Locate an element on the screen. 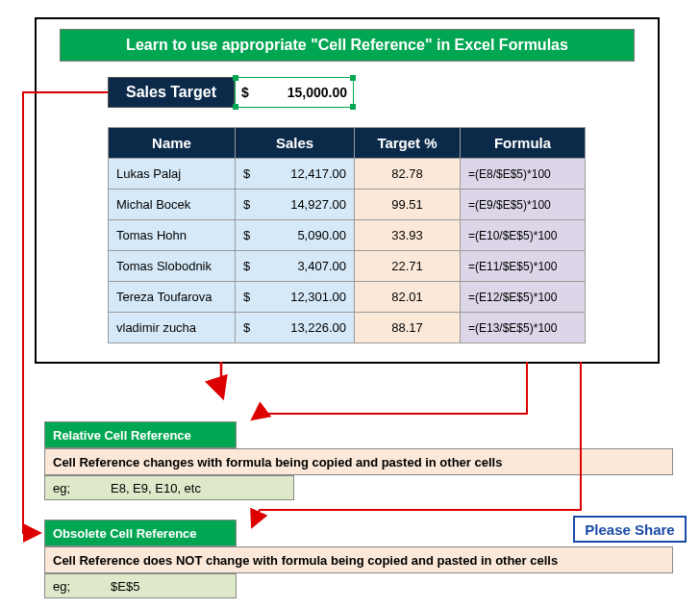 Image resolution: width=700 pixels, height=609 pixels. cell-name: Tomas Hohn is located at coordinates (172, 236).